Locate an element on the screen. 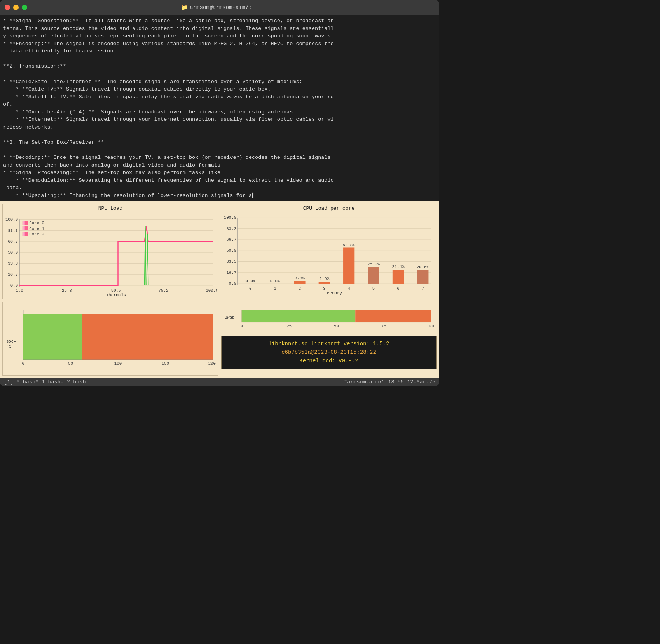  svg-text: °C is located at coordinates (9, 347).